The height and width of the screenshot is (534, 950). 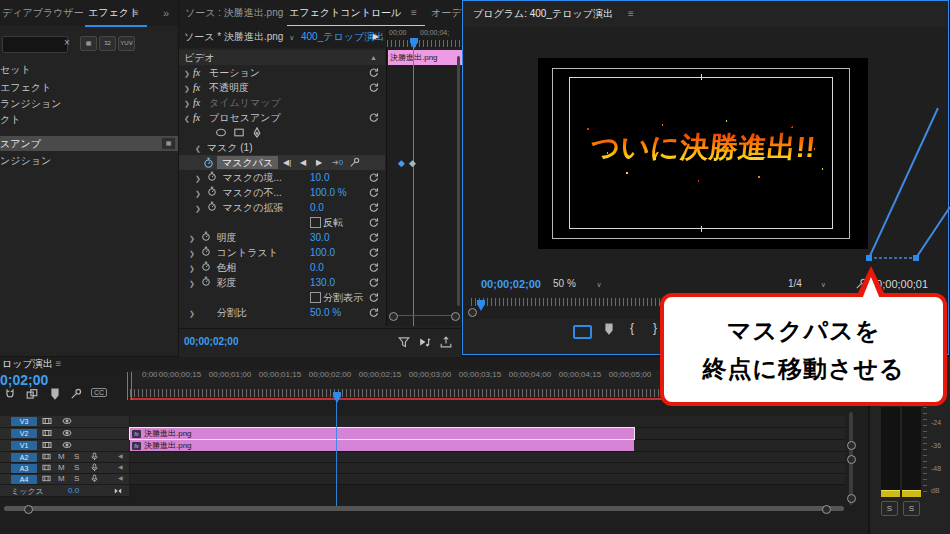 I want to click on chevron-down-icon: ∨, so click(x=294, y=38).